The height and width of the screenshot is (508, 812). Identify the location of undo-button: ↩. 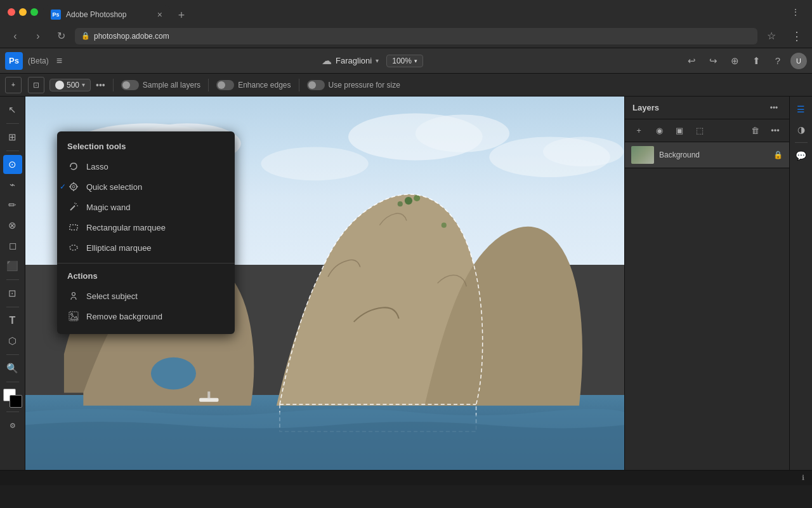
(691, 61).